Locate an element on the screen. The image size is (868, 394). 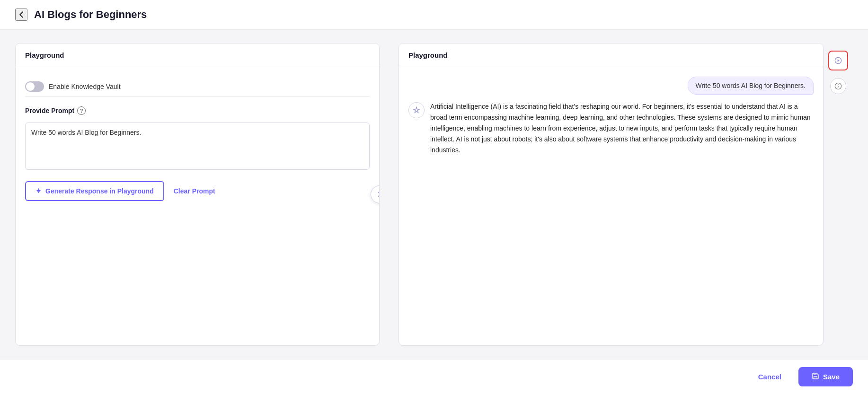
footer: Cancel Save is located at coordinates (434, 376).